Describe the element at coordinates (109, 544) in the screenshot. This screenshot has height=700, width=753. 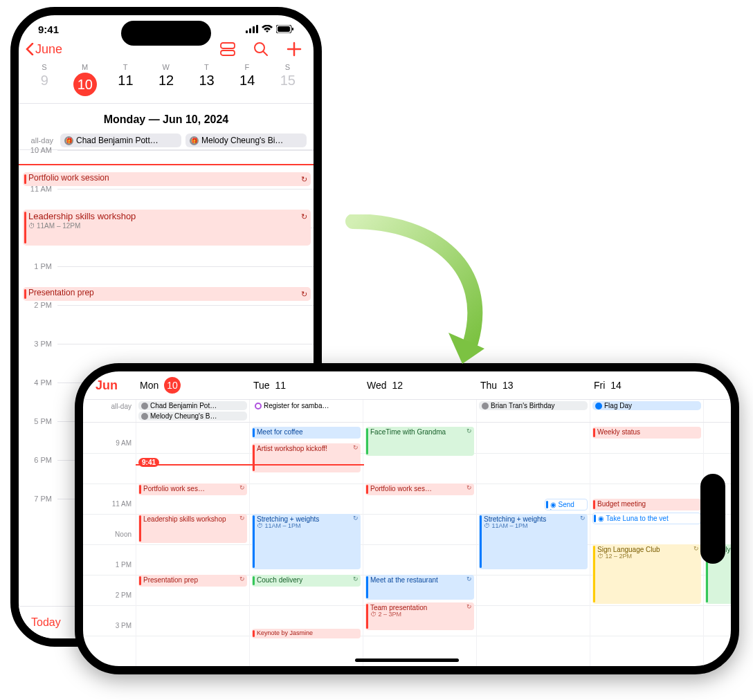
I see `hour-gutter: 9 AM 11 AM Noon 1 PM 2 PM 3 PM` at that location.